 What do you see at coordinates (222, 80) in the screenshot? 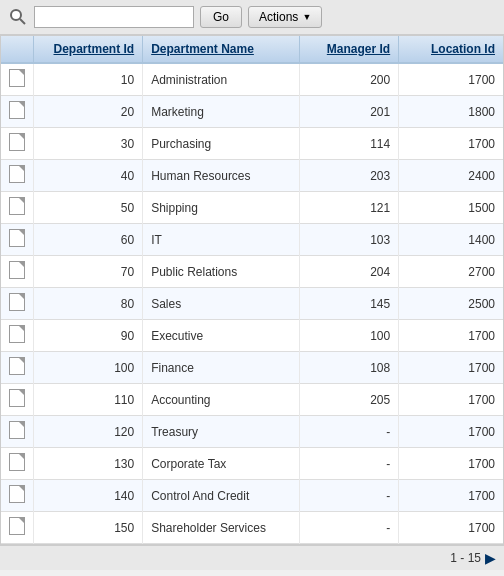
I see `dept-name-cell: Administration` at bounding box center [222, 80].